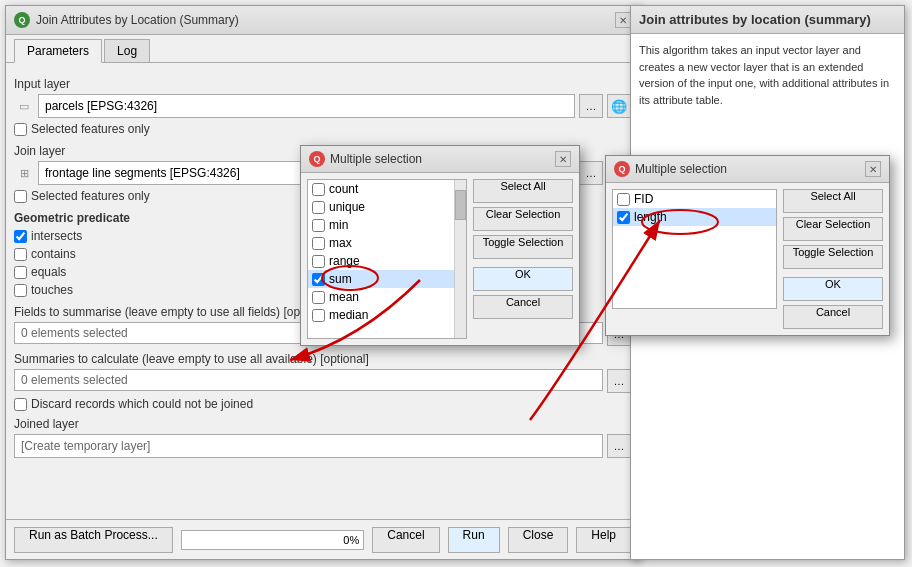 The image size is (912, 567). I want to click on main-window-title: Join Attributes by Location (Summary), so click(138, 20).